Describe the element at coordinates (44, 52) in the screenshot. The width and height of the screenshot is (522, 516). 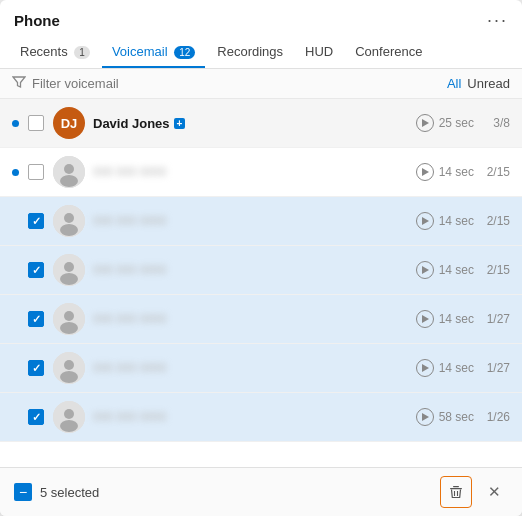
I see `tab-recents-label: Recents` at that location.